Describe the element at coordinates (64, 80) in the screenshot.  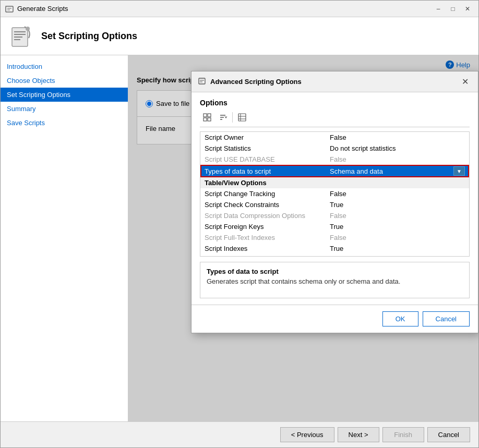
I see `sidebar-item-choose-objects: Choose Objects` at that location.